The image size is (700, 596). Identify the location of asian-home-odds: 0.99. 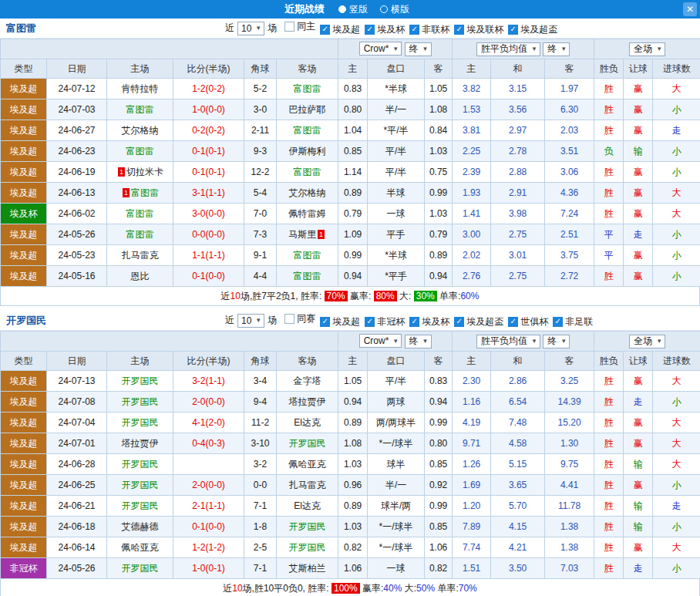
(353, 256).